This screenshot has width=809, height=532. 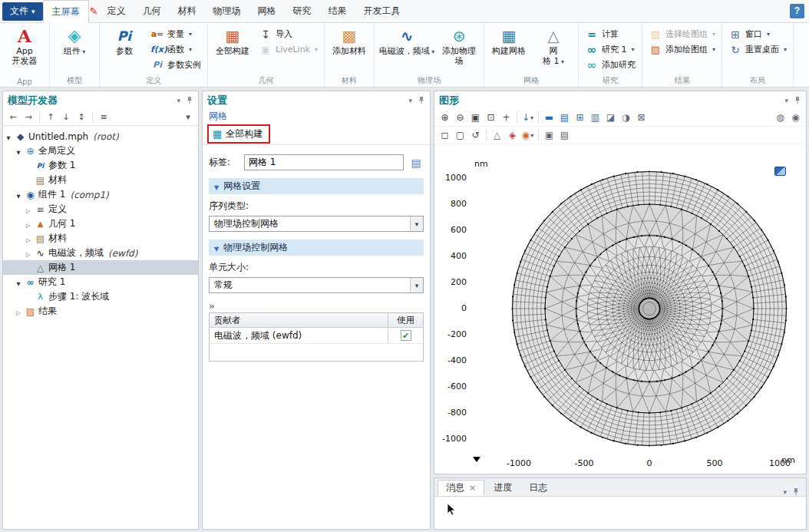 I want to click on tree-item-mesh-1: △ 网格 1, so click(x=101, y=267).